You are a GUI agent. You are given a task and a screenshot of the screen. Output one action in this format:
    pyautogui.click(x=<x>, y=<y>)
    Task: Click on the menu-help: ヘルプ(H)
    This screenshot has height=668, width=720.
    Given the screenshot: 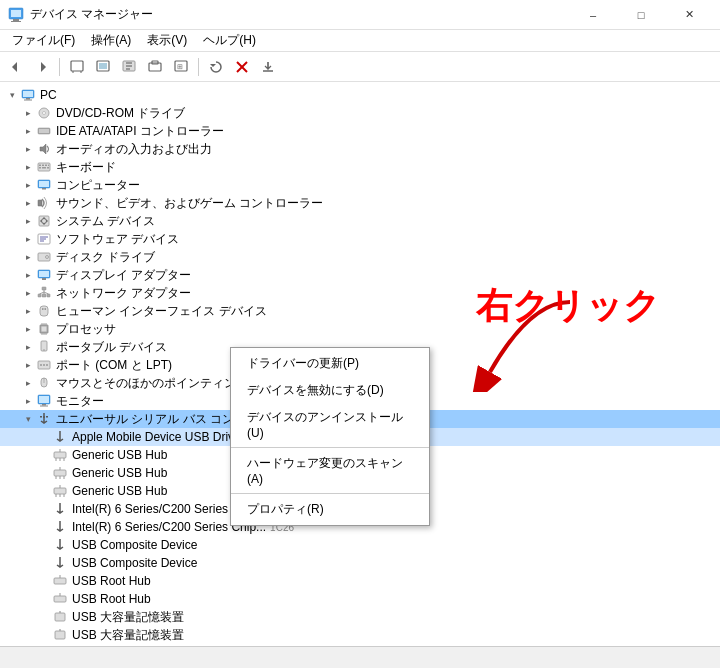 What is the action you would take?
    pyautogui.click(x=230, y=40)
    